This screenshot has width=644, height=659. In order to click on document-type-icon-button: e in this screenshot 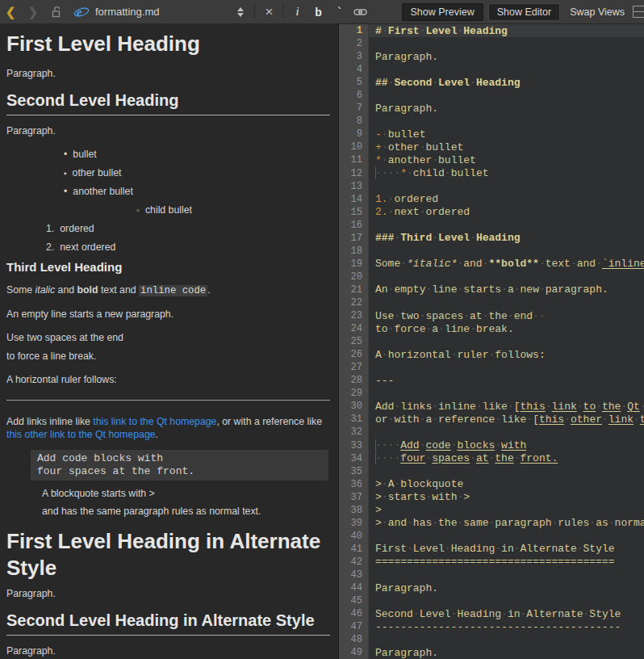, I will do `click(82, 12)`.